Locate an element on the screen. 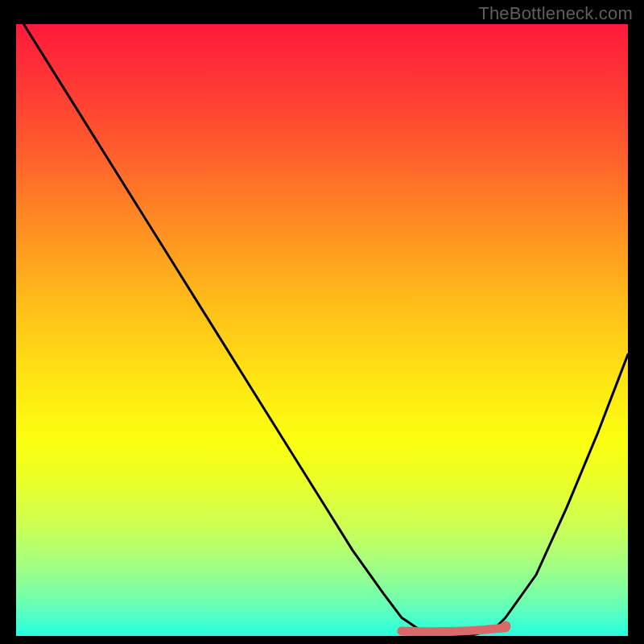 This screenshot has height=644, width=644. optimal-marker is located at coordinates (456, 626).